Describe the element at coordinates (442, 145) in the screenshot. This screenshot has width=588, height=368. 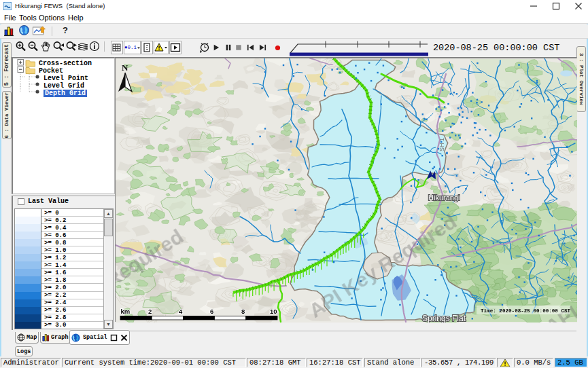
I see `svg-text: SH 1` at that location.